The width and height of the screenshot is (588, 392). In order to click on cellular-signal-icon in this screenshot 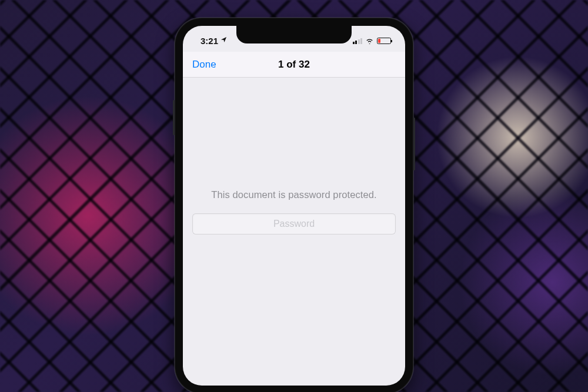, I will do `click(358, 41)`.